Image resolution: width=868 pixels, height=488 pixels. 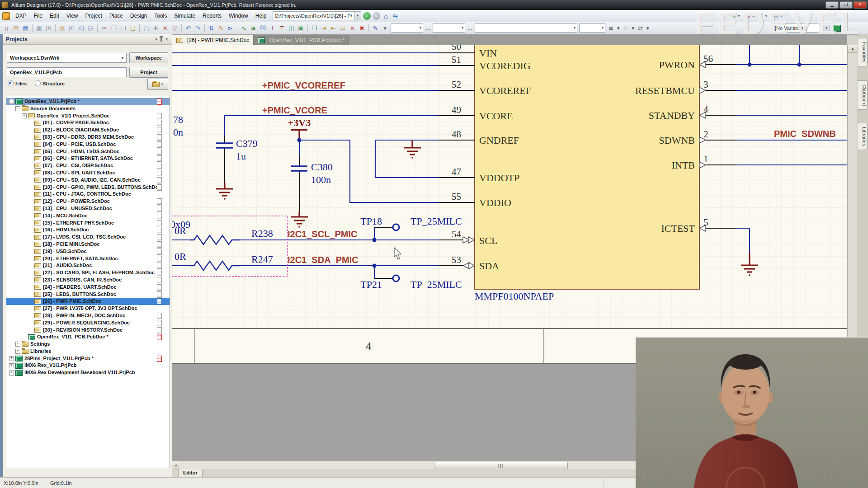 I want to click on print-icon: ▥, so click(x=39, y=28).